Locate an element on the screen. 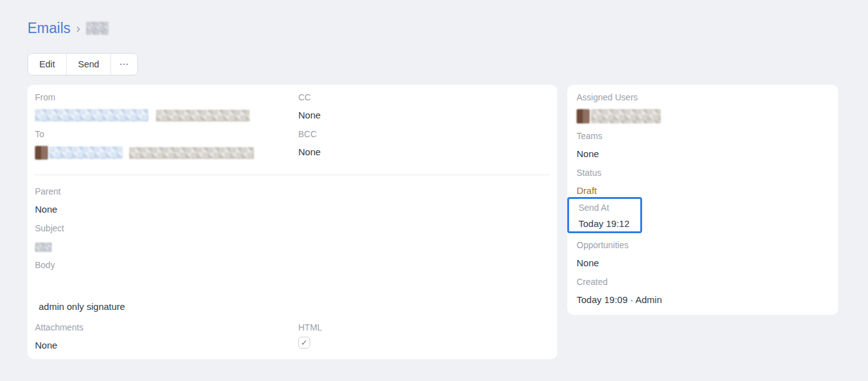 The width and height of the screenshot is (868, 381). html-label: HTML is located at coordinates (423, 327).